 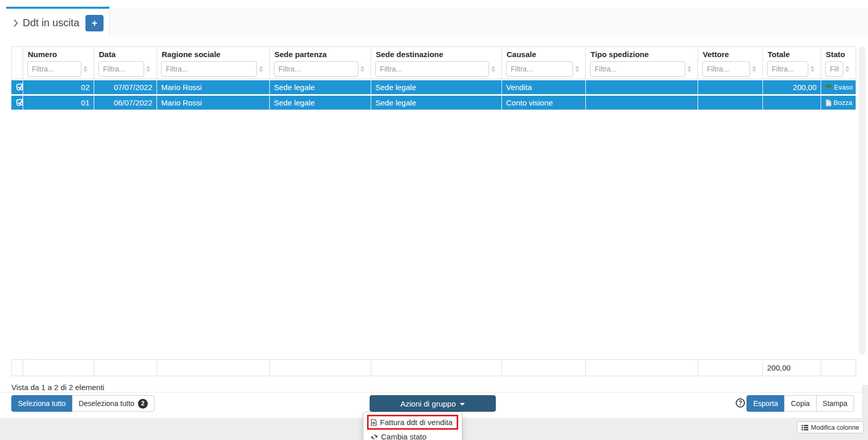 What do you see at coordinates (642, 87) in the screenshot?
I see `cell-tipo-spedizione` at bounding box center [642, 87].